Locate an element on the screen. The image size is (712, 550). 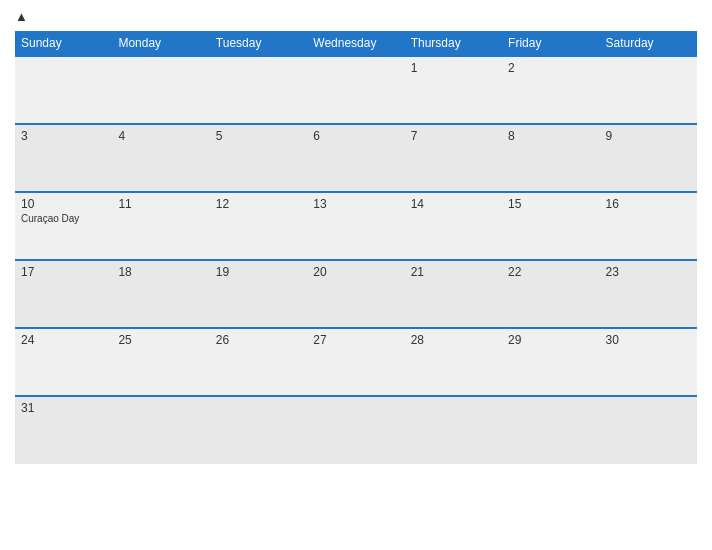
week-row-2: 3456789 is located at coordinates (356, 158).